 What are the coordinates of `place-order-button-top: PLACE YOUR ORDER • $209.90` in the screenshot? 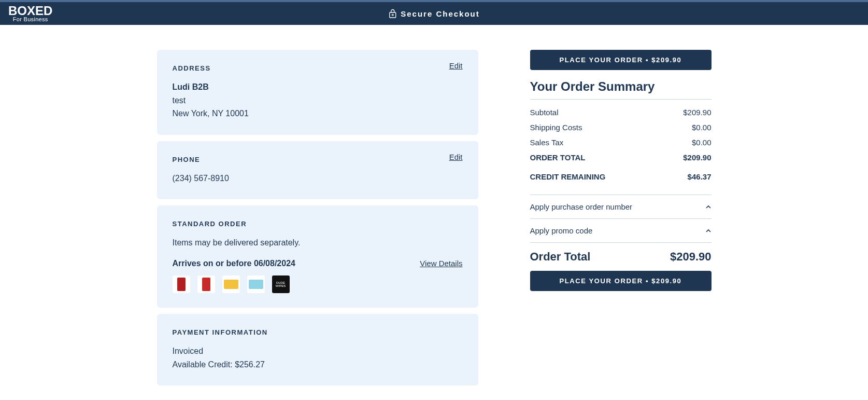 It's located at (621, 60).